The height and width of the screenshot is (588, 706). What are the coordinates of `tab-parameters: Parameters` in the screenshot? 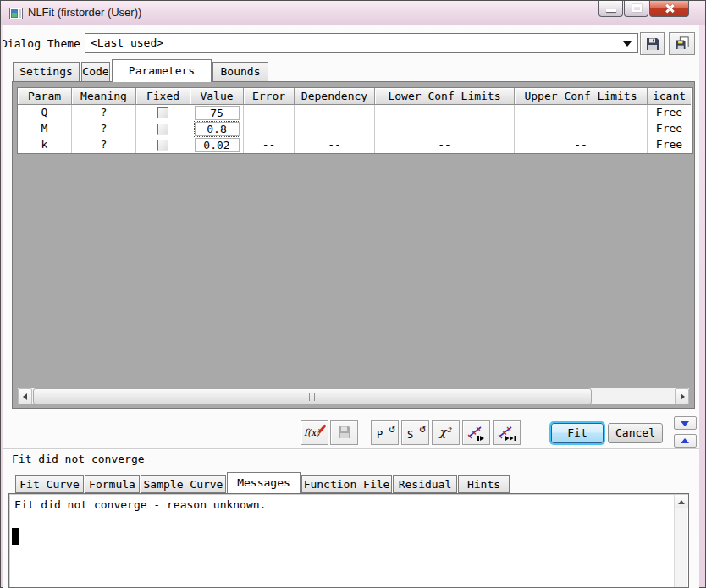 It's located at (162, 71).